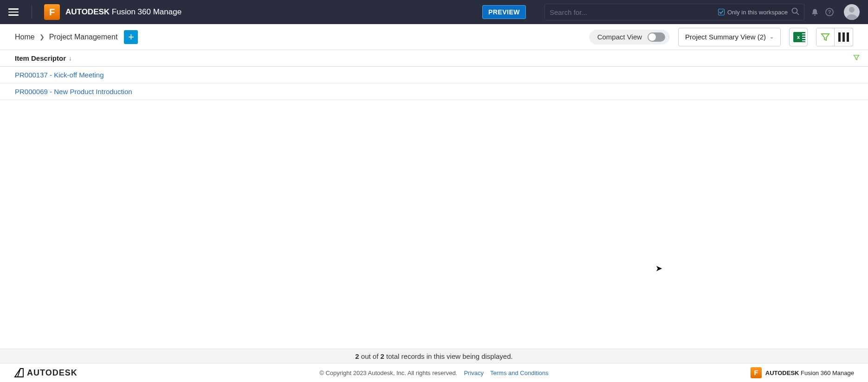 This screenshot has height=382, width=868. Describe the element at coordinates (802, 373) in the screenshot. I see `footer-app-brand: F AUTODESK Fusion 360 Manage` at that location.